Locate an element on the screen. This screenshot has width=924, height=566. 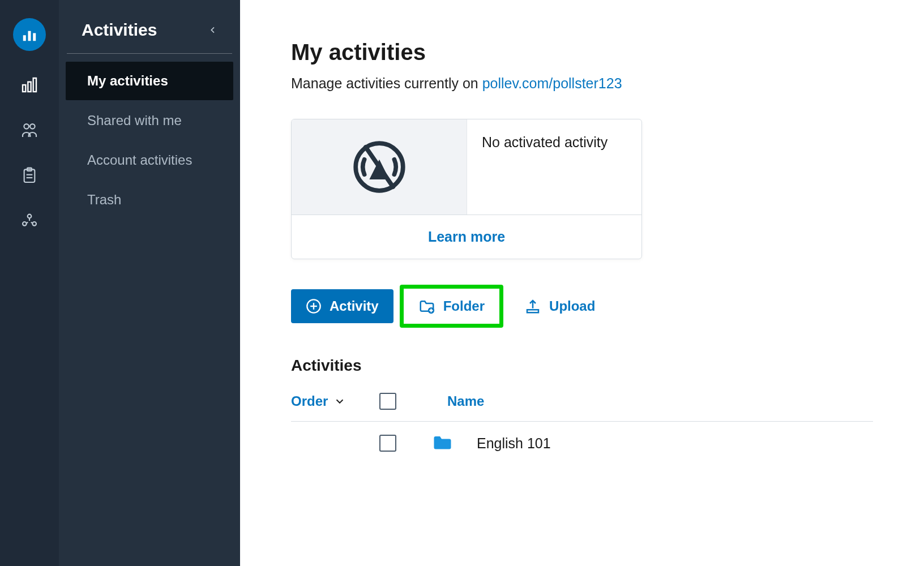
new-folder-label: Folder is located at coordinates (464, 306).